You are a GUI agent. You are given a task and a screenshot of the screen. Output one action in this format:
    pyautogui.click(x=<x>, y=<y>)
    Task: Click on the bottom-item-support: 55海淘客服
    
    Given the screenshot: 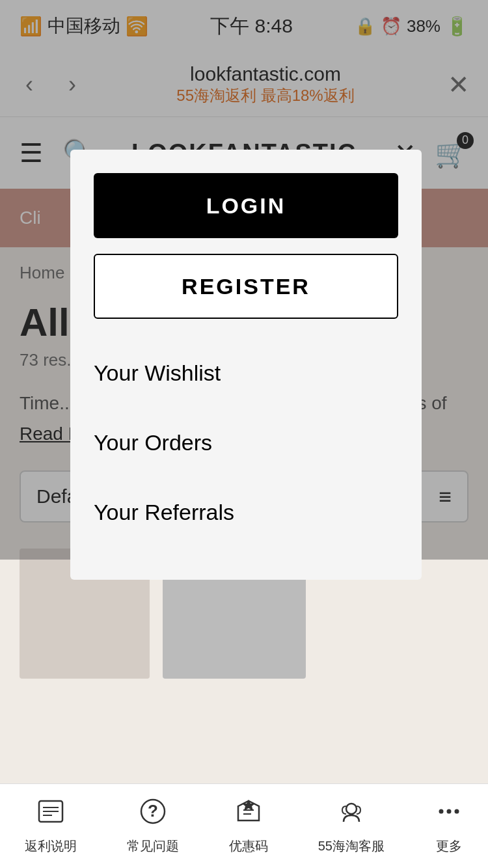 What is the action you would take?
    pyautogui.click(x=351, y=826)
    